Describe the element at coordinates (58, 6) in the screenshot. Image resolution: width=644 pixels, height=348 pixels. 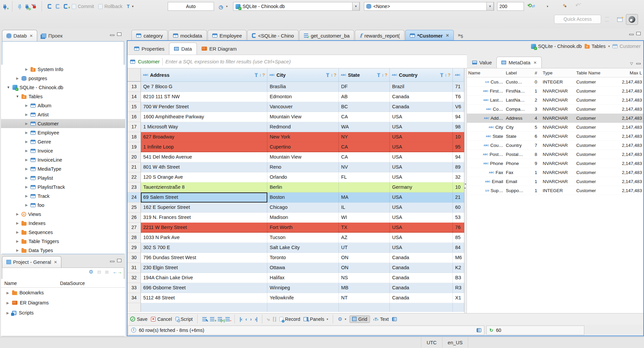
I see `open-sql-script-icon: →` at that location.